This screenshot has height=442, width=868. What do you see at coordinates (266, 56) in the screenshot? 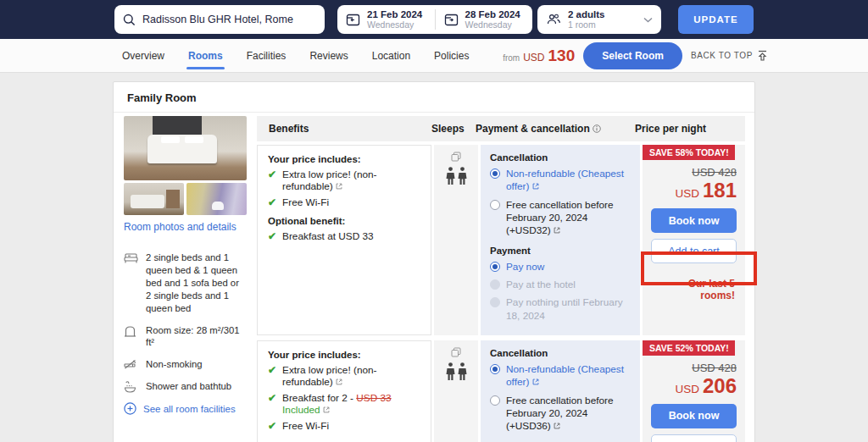
I see `tab-facilities: Facilities` at bounding box center [266, 56].